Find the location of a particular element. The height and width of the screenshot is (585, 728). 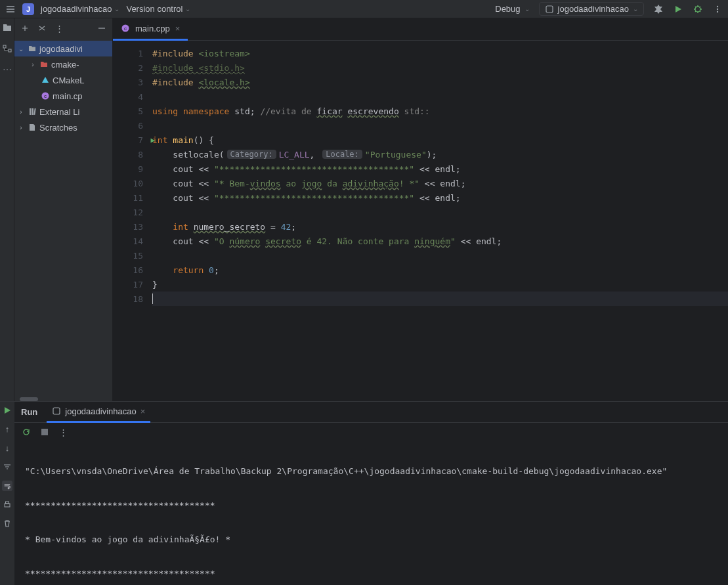

run-config-tab-label: jogodaadivinhacao is located at coordinates (100, 411).